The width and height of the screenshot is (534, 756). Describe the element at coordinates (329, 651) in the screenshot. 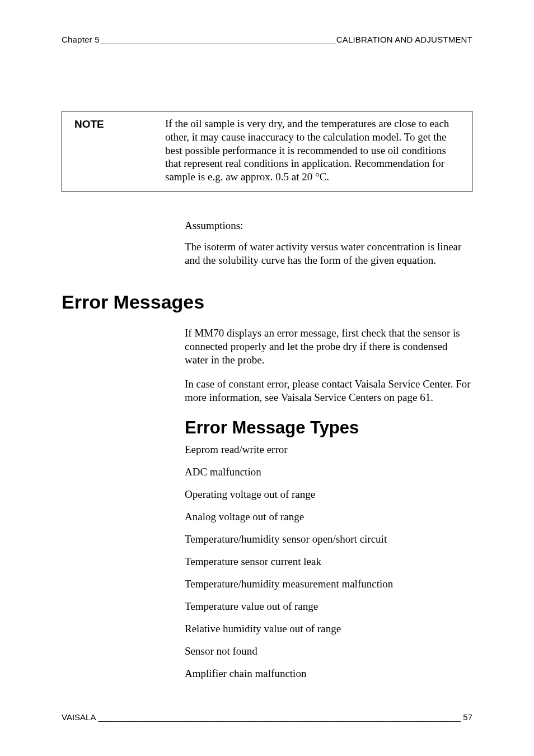

I see `error-item: Sensor not found` at that location.